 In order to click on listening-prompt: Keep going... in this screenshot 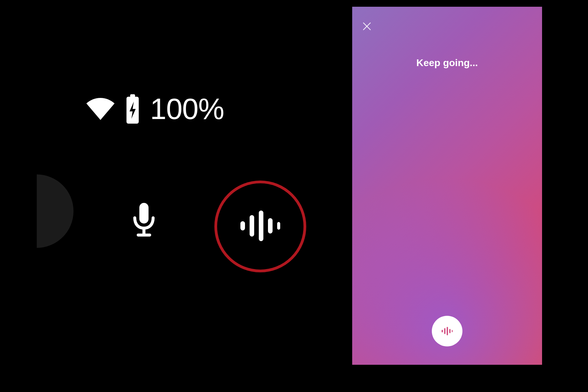, I will do `click(447, 63)`.